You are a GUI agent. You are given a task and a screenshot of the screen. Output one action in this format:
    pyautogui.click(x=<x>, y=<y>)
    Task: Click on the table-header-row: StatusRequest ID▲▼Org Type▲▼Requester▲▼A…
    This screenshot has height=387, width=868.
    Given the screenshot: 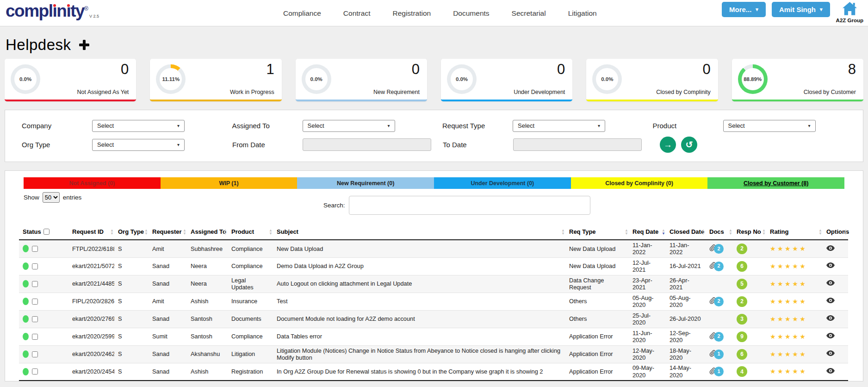 What is the action you would take?
    pyautogui.click(x=434, y=232)
    